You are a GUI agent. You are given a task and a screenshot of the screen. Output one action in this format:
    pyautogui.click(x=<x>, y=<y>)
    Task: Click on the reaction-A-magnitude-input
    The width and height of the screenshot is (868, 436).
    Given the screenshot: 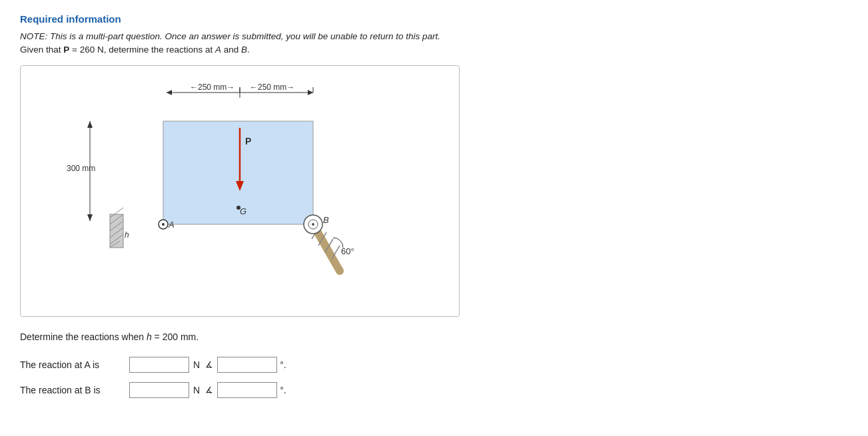 What is the action you would take?
    pyautogui.click(x=159, y=365)
    